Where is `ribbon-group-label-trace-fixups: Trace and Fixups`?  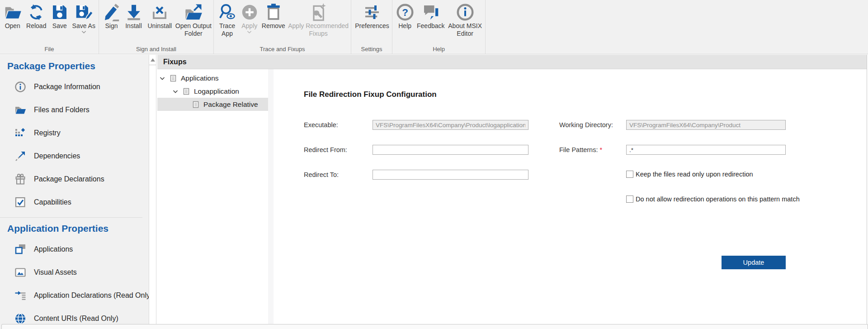
ribbon-group-label-trace-fixups: Trace and Fixups is located at coordinates (282, 49).